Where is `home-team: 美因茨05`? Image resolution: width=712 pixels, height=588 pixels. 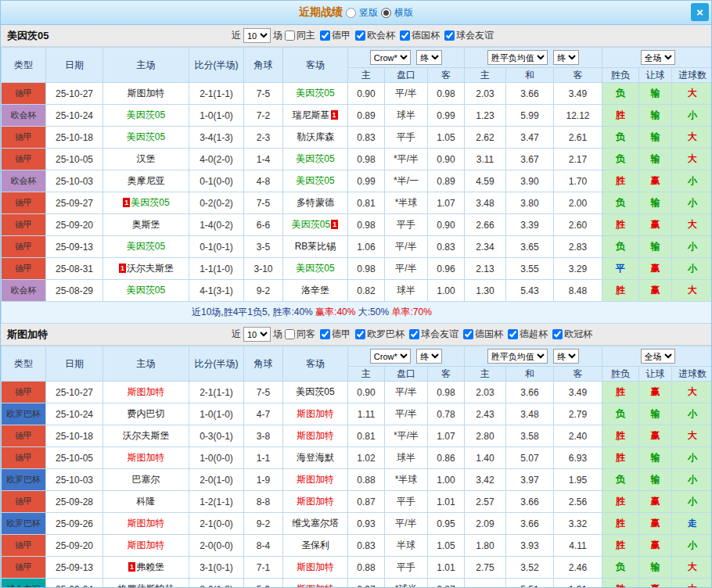
home-team: 美因茨05 is located at coordinates (146, 116).